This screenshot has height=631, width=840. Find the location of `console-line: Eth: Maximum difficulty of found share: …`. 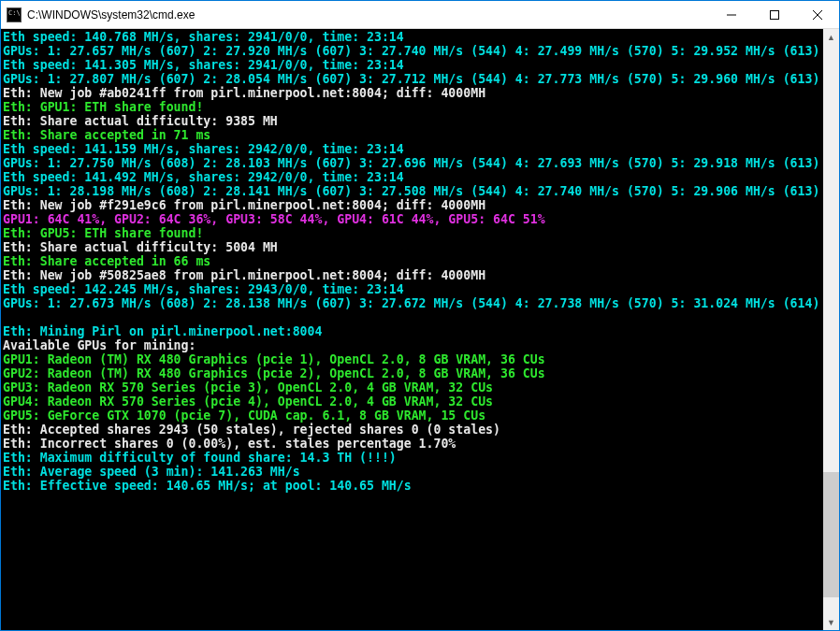

console-line: Eth: Maximum difficulty of found share: … is located at coordinates (412, 458).